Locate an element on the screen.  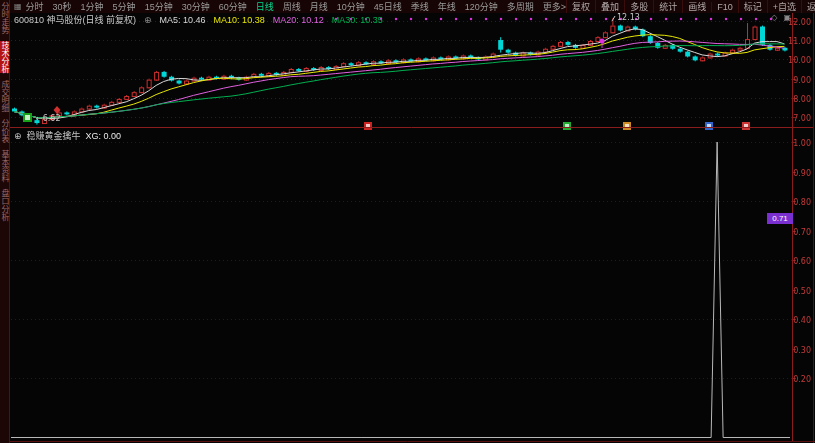
timeframe-60分钟: 60分钟 is located at coordinates (233, 6).